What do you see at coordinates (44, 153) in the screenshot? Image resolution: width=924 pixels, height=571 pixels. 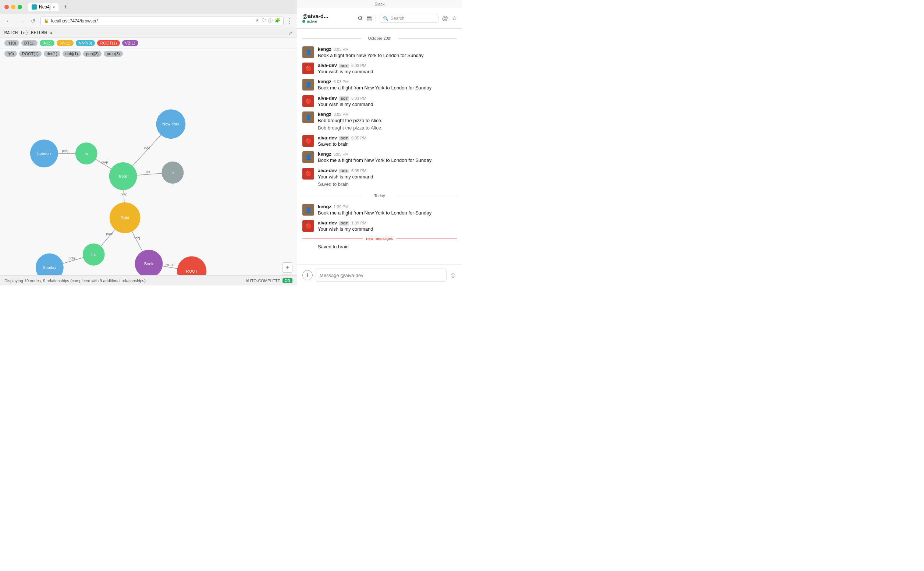 I see `svg-text: London` at bounding box center [44, 153].